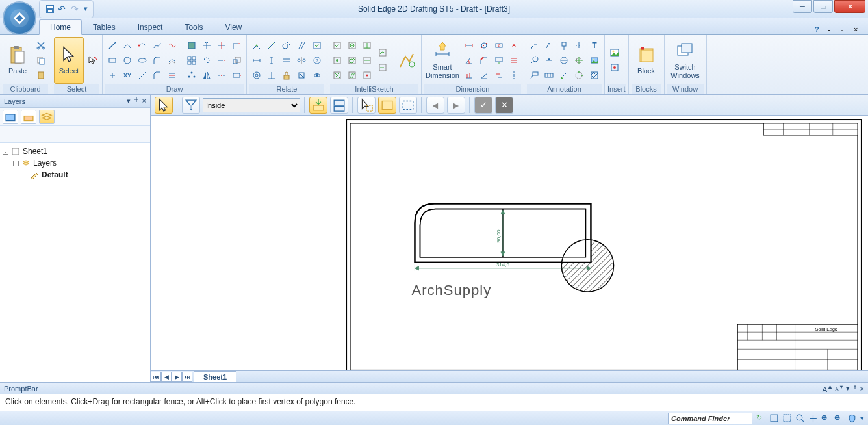 Image resolution: width=868 pixels, height=425 pixels. I want to click on sheet-first-icon: ⏮, so click(156, 377).